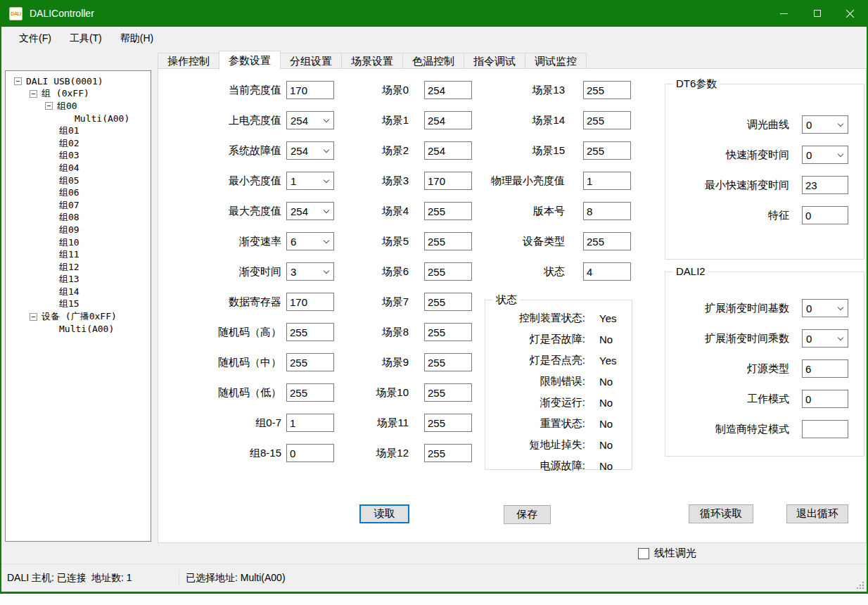  What do you see at coordinates (310, 272) in the screenshot?
I see `param-combo: 3` at bounding box center [310, 272].